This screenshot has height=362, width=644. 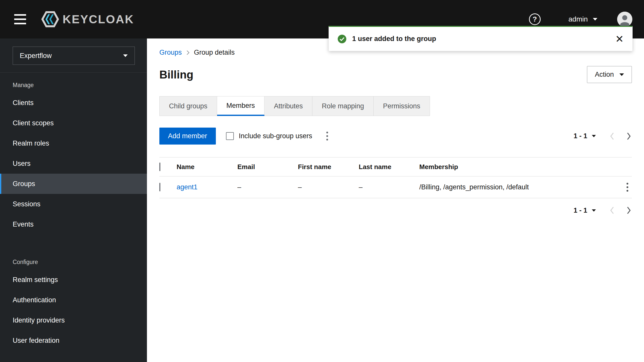 I want to click on add-member-button: Add member, so click(x=187, y=136).